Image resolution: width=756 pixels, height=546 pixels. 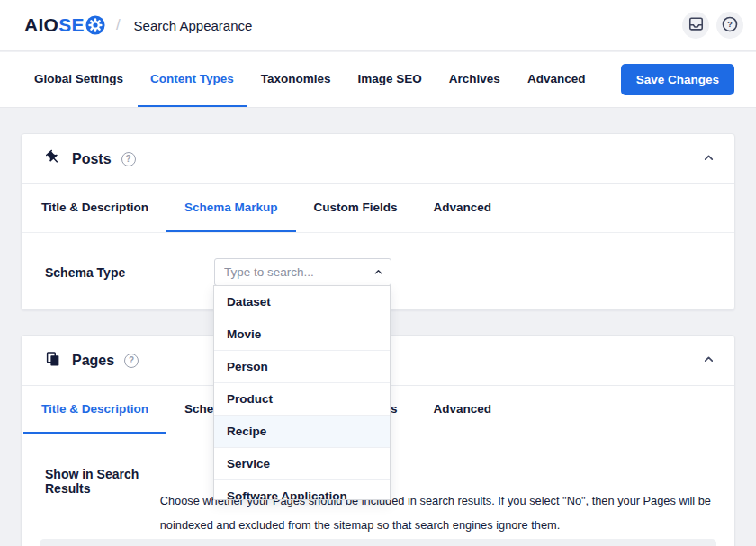 I want to click on posts-tab-title-description: Title & Description, so click(x=95, y=209).